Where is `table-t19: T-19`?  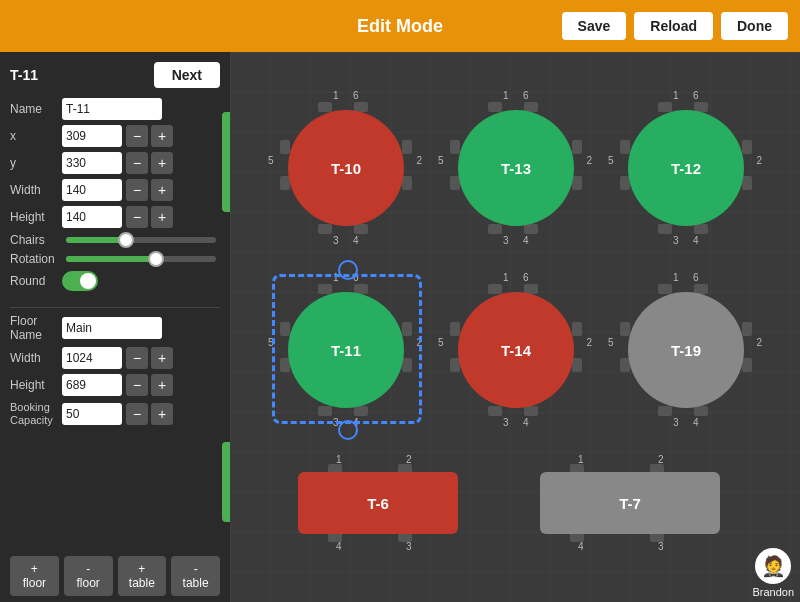 table-t19: T-19 is located at coordinates (686, 350).